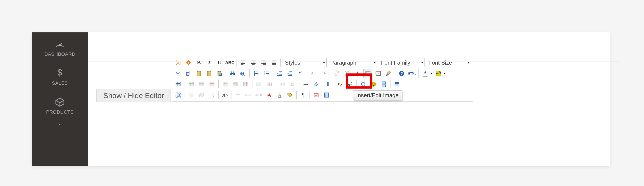 This screenshot has width=644, height=186. Describe the element at coordinates (134, 96) in the screenshot. I see `toggle-editor-button: Show / Hide Editor` at that location.